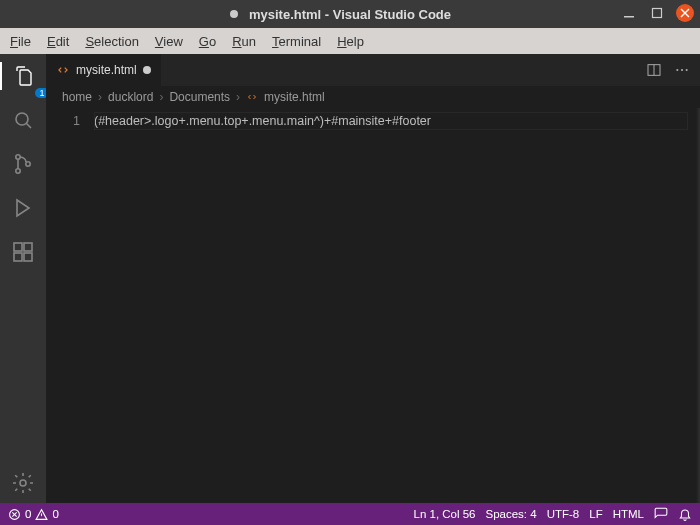  I want to click on tab-bar: mysite.html, so click(373, 70).